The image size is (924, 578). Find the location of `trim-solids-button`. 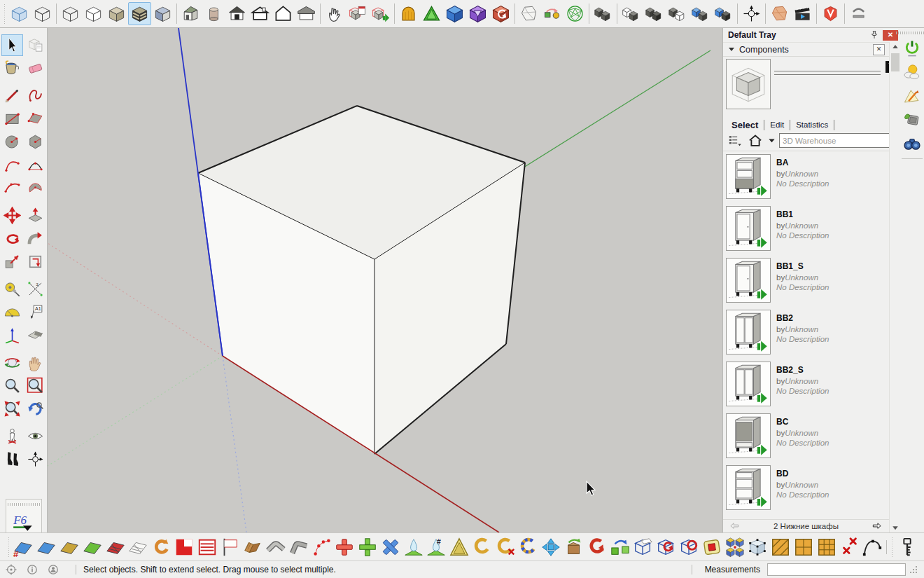

trim-solids-button is located at coordinates (724, 14).